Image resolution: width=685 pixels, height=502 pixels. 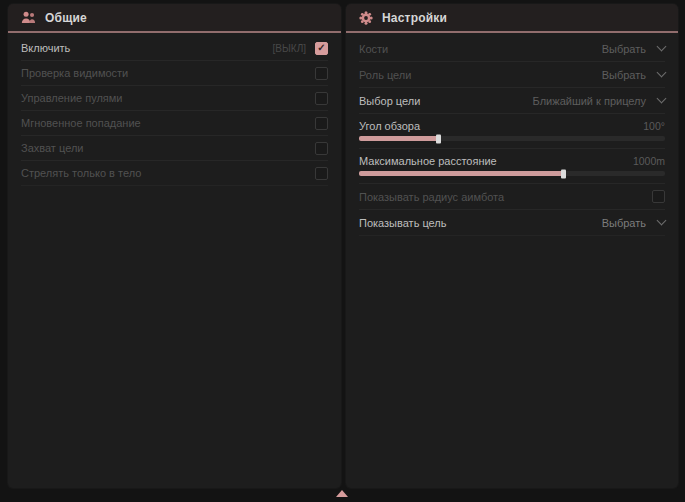 I want to click on body-only-checkbox, so click(x=322, y=174).